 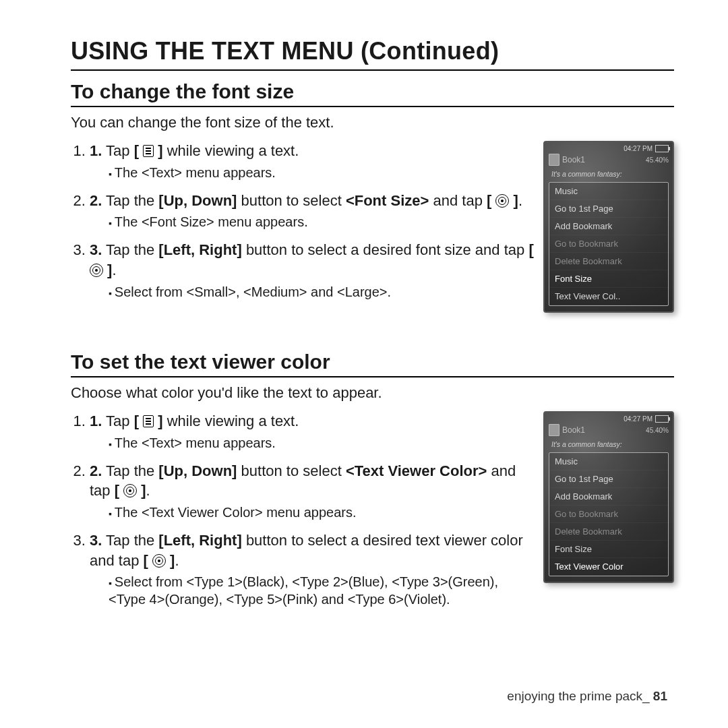 What do you see at coordinates (372, 393) in the screenshot?
I see `section-intro: Choose what color you'd like the text to…` at bounding box center [372, 393].